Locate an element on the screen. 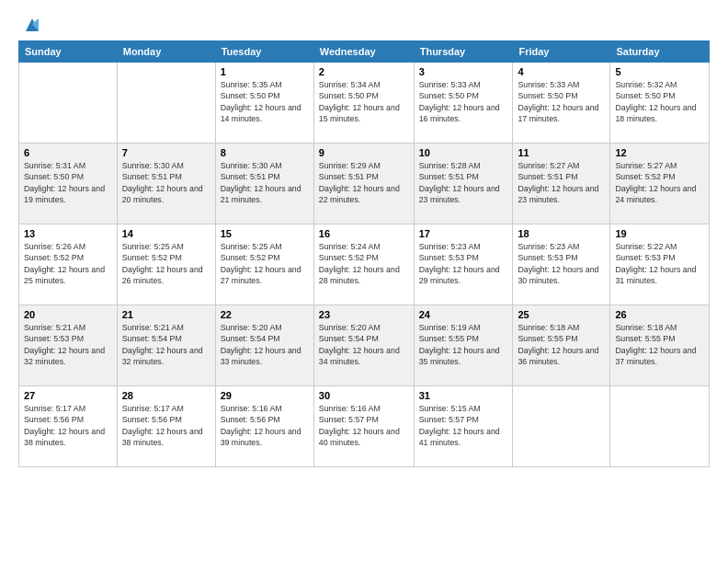  day-number: 8 is located at coordinates (265, 153).